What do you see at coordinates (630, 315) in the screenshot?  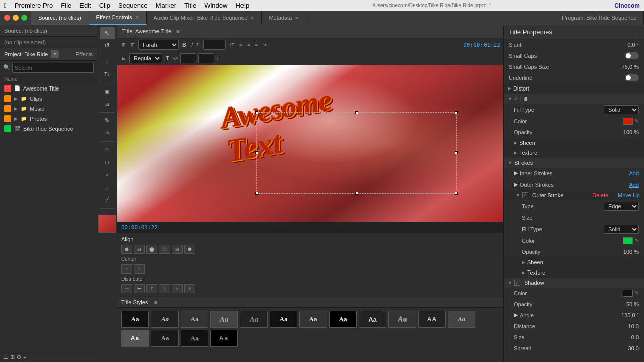 I see `shadow-angle-value: 135,0 °` at bounding box center [630, 315].